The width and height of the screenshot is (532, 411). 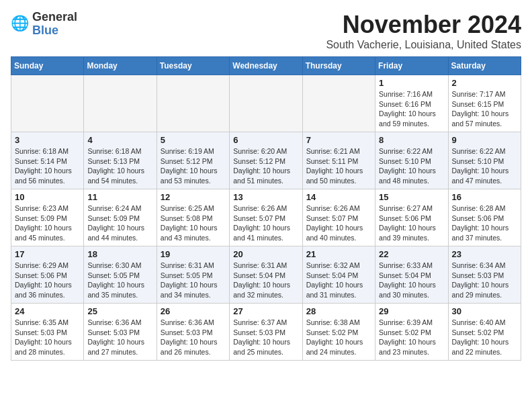 What do you see at coordinates (484, 275) in the screenshot?
I see `day-cell: 23Sunrise: 6:34 AM Sunset: 5:03 PM Dayli…` at bounding box center [484, 275].